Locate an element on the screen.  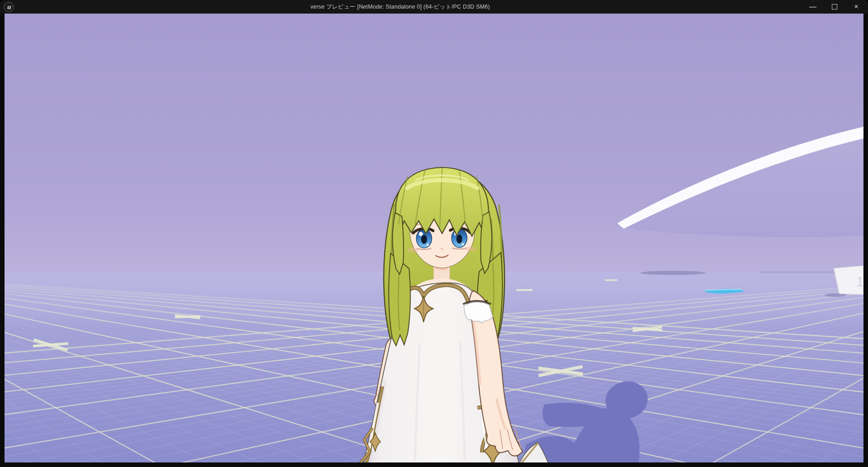
minimize-button: — is located at coordinates (813, 7).